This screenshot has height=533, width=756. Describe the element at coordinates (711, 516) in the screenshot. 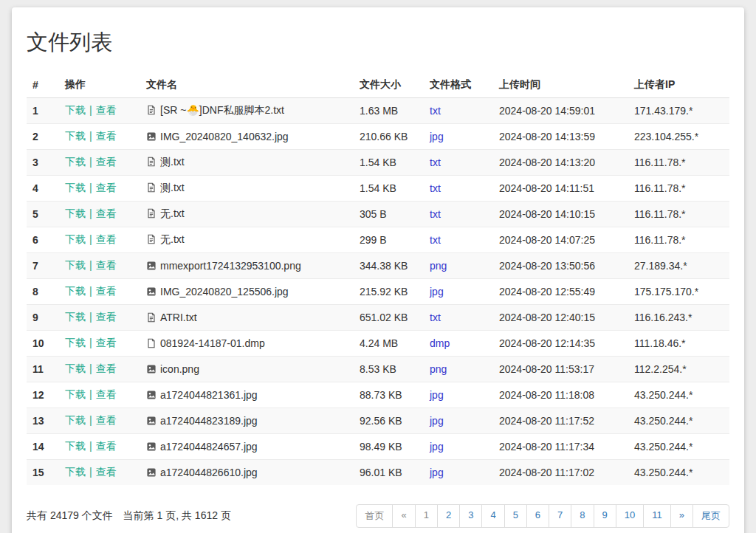

I see `last-page-label: 尾页` at that location.